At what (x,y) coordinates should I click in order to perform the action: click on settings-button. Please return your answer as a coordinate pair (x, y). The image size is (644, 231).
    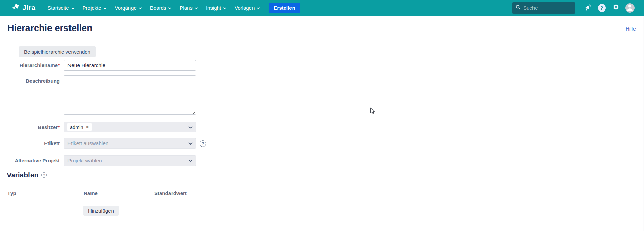
    Looking at the image, I should click on (616, 8).